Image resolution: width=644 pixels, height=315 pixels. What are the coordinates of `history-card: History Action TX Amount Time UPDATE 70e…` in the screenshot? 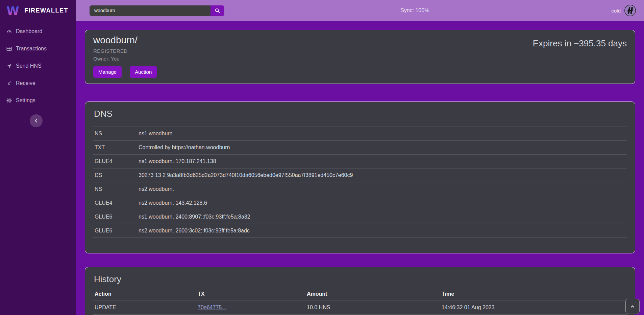 It's located at (360, 291).